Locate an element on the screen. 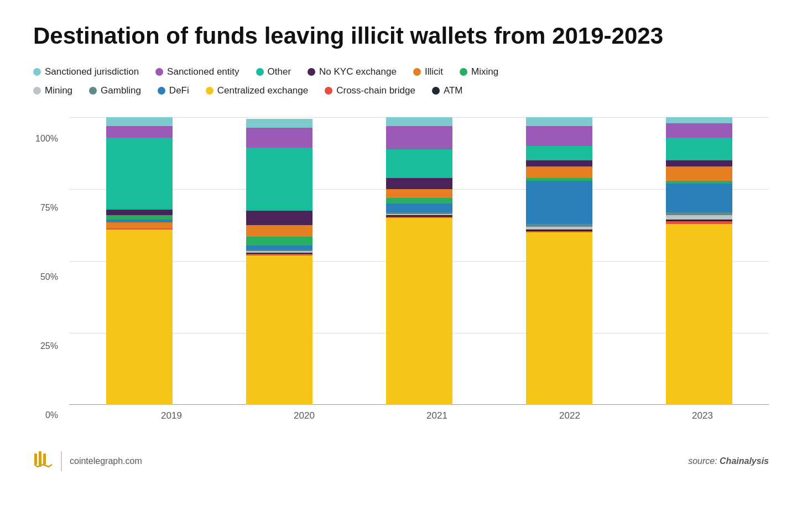  legend-label: Illicit is located at coordinates (434, 72).